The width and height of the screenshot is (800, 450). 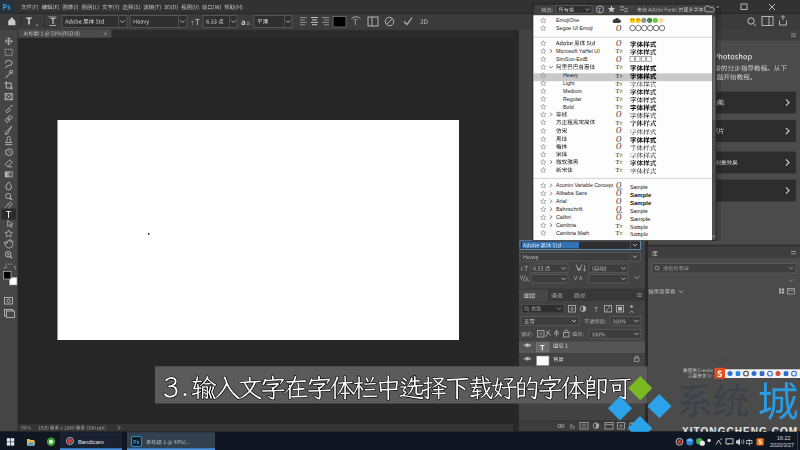 What do you see at coordinates (784, 438) in the screenshot?
I see `svg-text: 16:22` at bounding box center [784, 438].